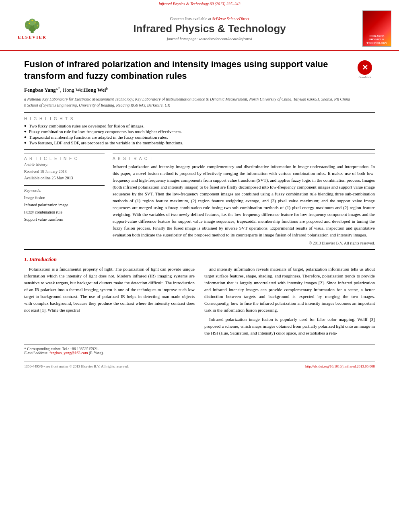 The width and height of the screenshot is (399, 532). I want to click on crossmark-icon: ✕, so click(365, 68).